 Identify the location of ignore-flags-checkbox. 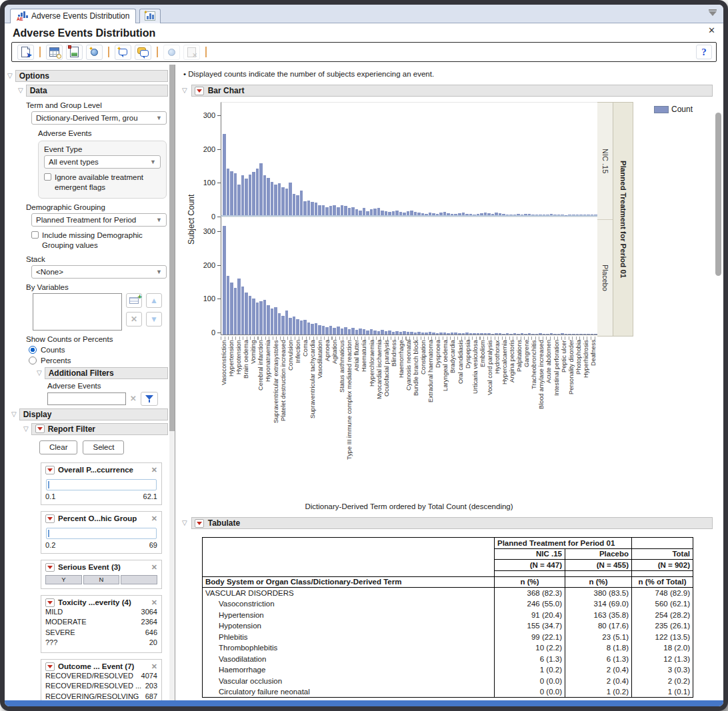
(48, 177).